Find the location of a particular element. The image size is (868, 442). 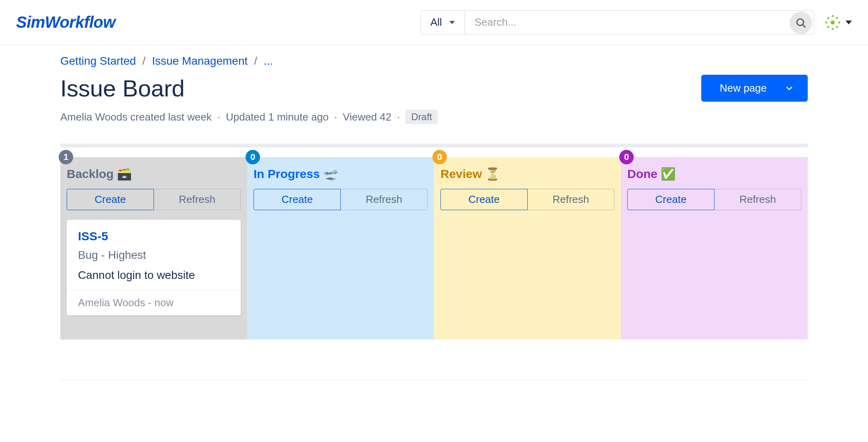

breadcrumb-more: ... is located at coordinates (268, 61).